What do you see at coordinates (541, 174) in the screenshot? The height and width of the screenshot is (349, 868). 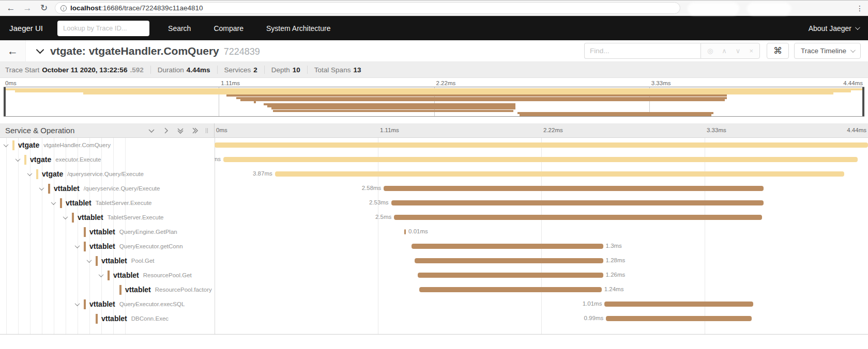 I see `span-timeline-cell: 3.87ms` at bounding box center [541, 174].